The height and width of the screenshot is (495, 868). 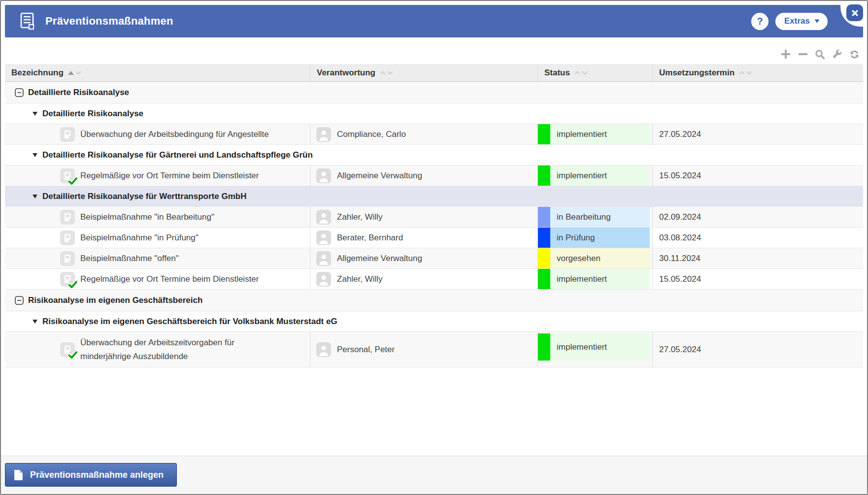 What do you see at coordinates (71, 73) in the screenshot?
I see `sort-asc-active-icon` at bounding box center [71, 73].